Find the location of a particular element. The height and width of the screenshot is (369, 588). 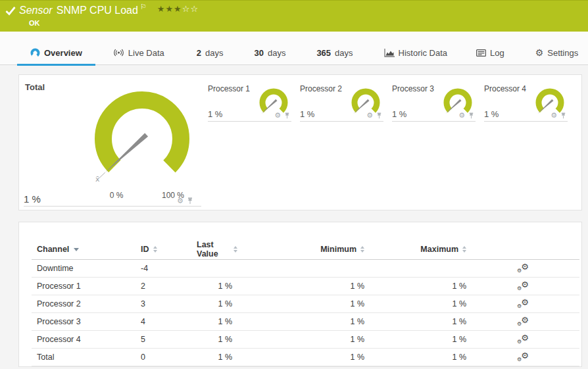

stars-filled: ★★★ is located at coordinates (170, 9).